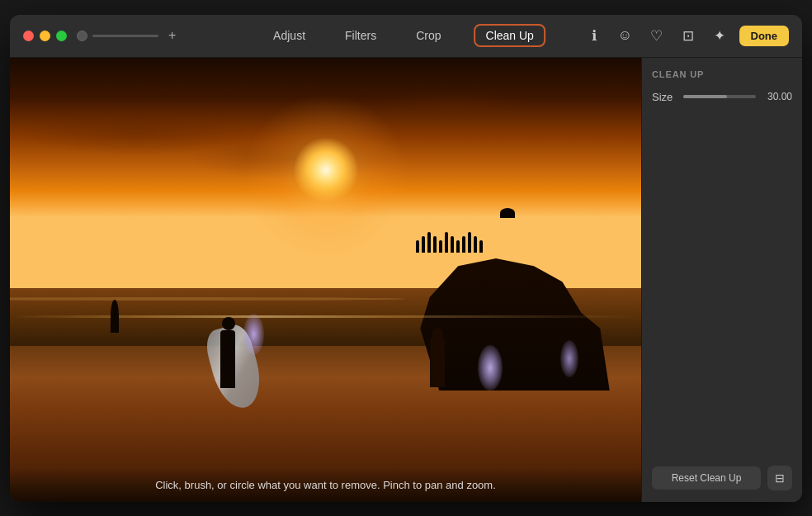  What do you see at coordinates (722, 74) in the screenshot?
I see `panel-title: CLEAN UP` at bounding box center [722, 74].